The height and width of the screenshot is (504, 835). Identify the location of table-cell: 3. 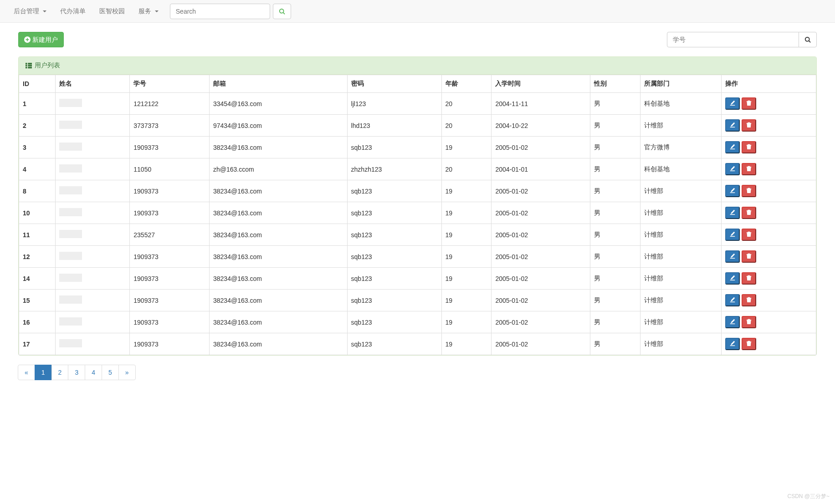
(37, 148).